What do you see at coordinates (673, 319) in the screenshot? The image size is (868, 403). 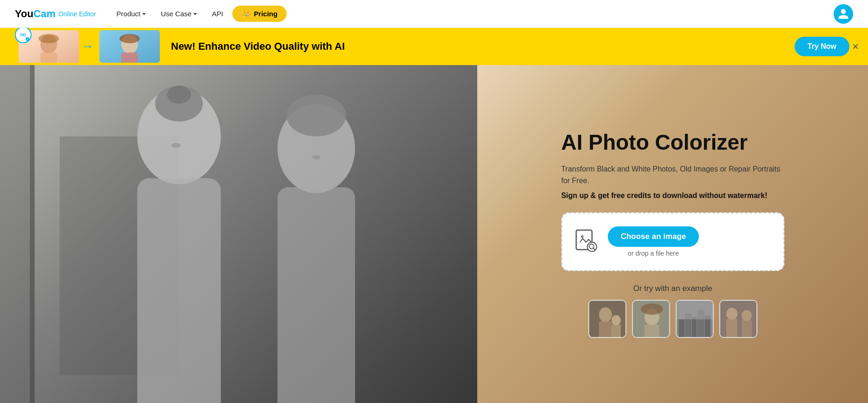 I see `example-thumbnails` at bounding box center [673, 319].